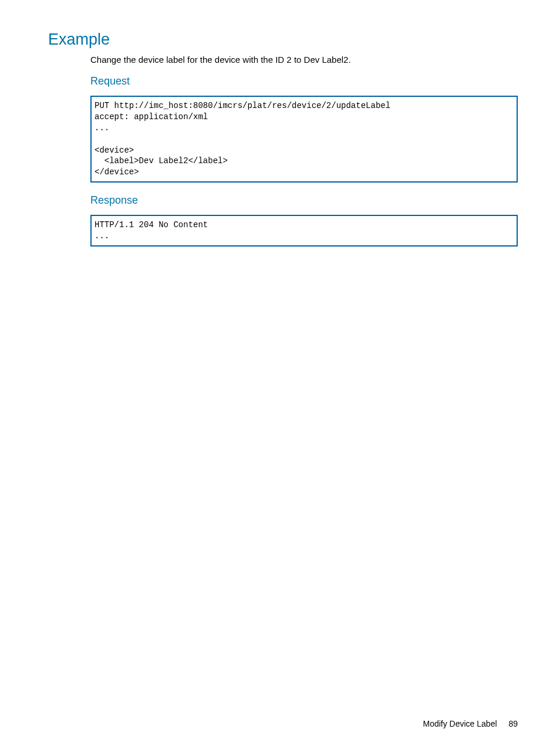 The height and width of the screenshot is (746, 560). What do you see at coordinates (304, 60) in the screenshot?
I see `example-description: Change the device label for the device w…` at bounding box center [304, 60].